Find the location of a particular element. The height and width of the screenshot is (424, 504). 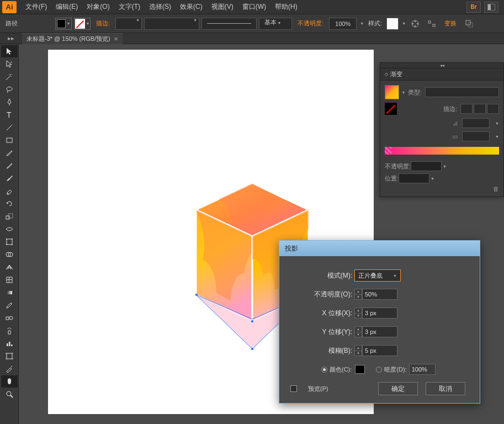

menu-effect: 效果(C) is located at coordinates (191, 7).